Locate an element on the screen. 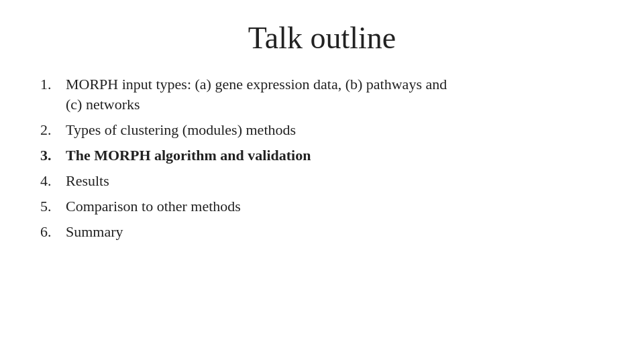 The height and width of the screenshot is (362, 644). list-item: 3. The MORPH algorithm and validation is located at coordinates (322, 156).